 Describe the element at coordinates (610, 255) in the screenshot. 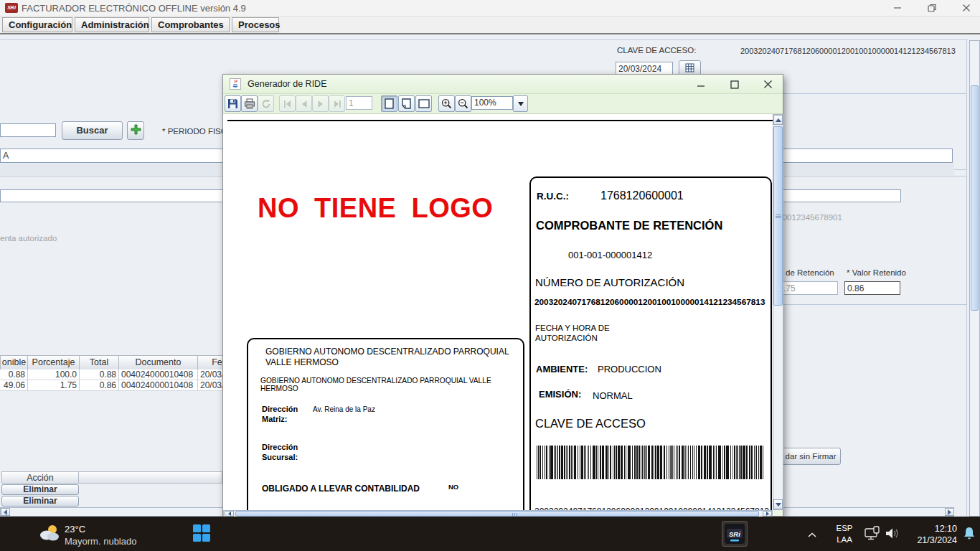

I see `doc-serie: 001-001-000001412` at that location.